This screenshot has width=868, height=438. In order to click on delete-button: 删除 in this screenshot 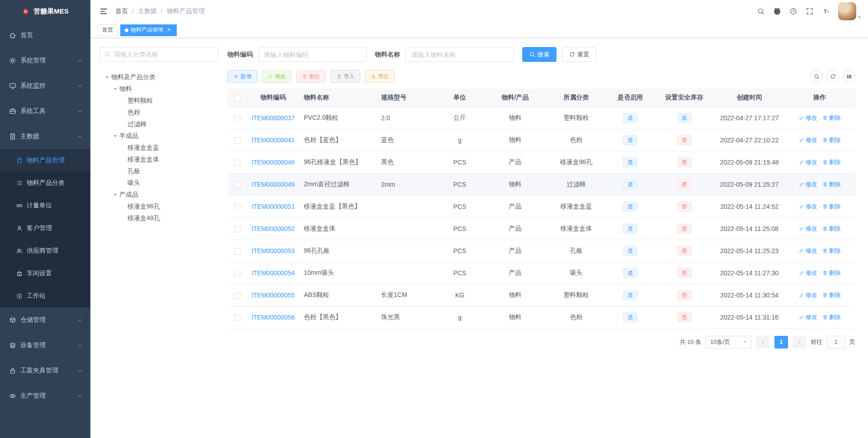, I will do `click(311, 76)`.